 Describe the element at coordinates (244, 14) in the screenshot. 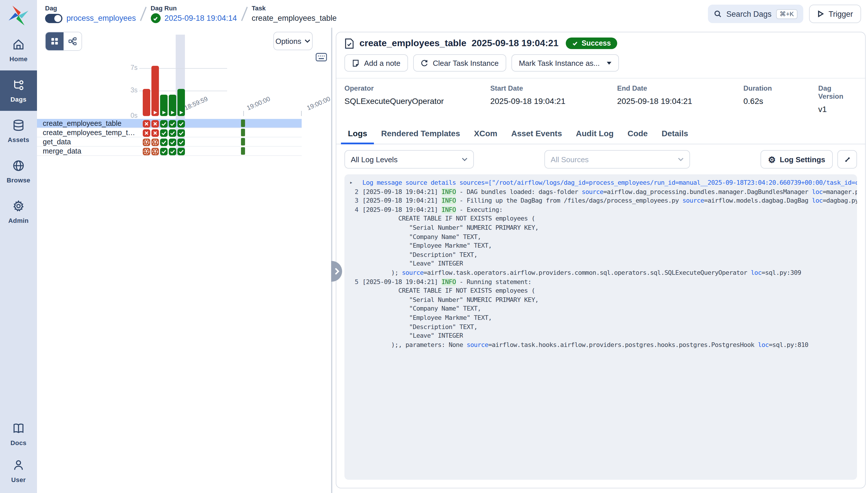

I see `breadcrumb-separator` at that location.